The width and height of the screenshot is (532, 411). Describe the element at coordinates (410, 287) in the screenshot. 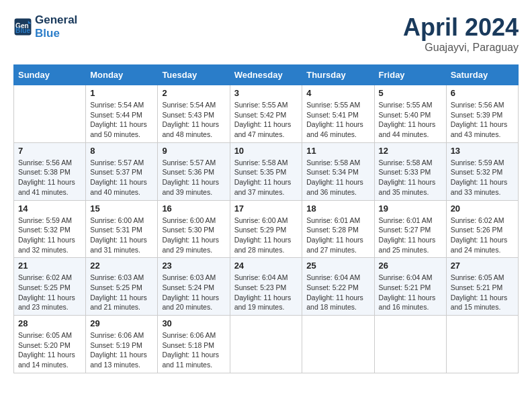

I see `calendar-cell: 26Sunrise: 6:04 AMSunset: 5:21 PMDayligh…` at that location.